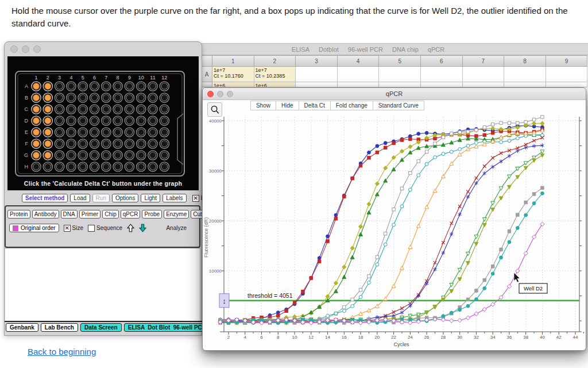  What do you see at coordinates (94, 155) in the screenshot?
I see `well-G6` at bounding box center [94, 155].